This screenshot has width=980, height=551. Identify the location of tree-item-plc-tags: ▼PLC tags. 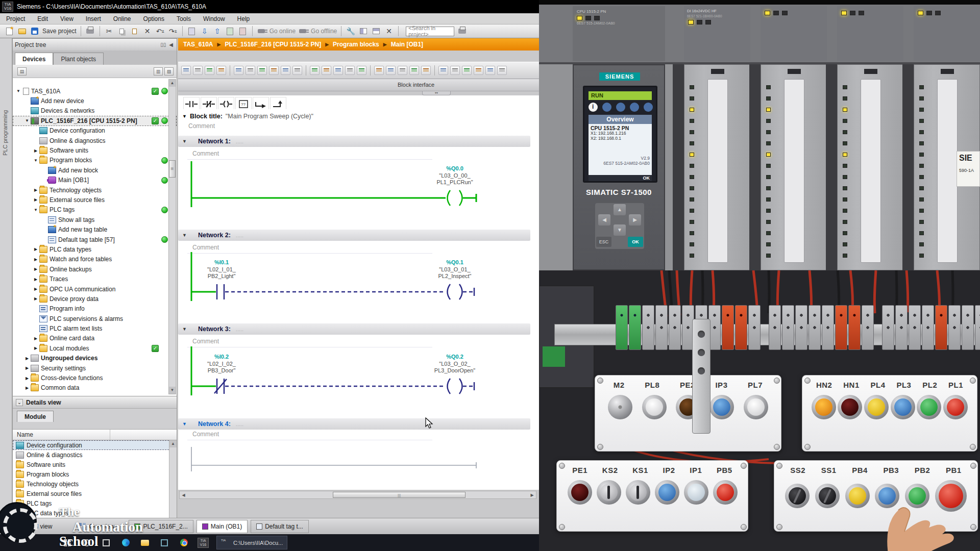
(95, 210).